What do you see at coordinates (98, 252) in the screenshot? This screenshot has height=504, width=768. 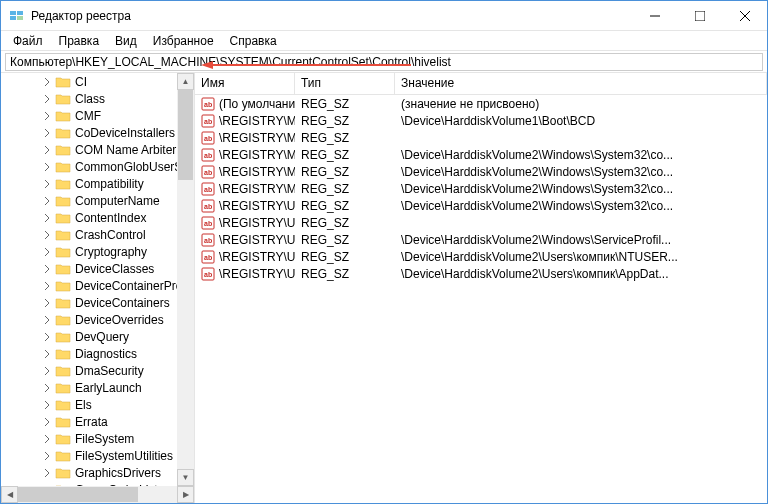 I see `tree-item: Cryptography` at bounding box center [98, 252].